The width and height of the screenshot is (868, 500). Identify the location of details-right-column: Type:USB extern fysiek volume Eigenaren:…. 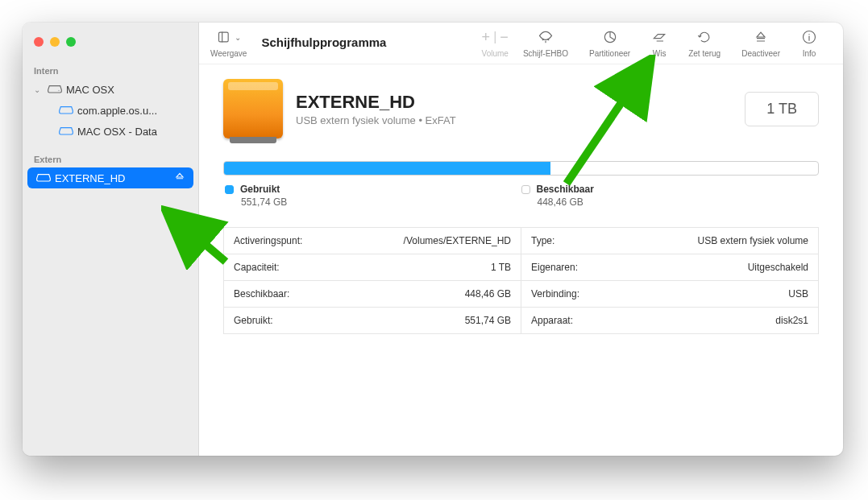
(670, 280).